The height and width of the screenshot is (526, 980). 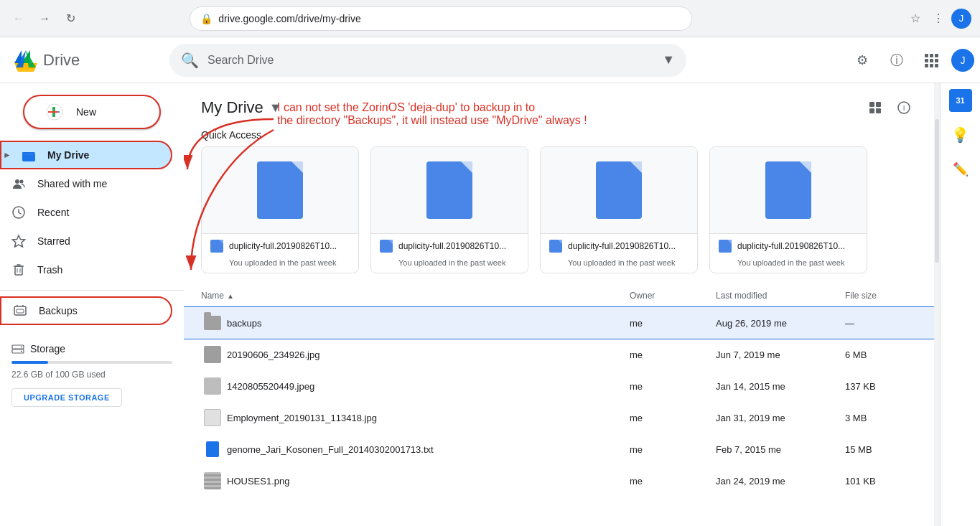 What do you see at coordinates (961, 100) in the screenshot?
I see `calendar-widget: 31` at bounding box center [961, 100].